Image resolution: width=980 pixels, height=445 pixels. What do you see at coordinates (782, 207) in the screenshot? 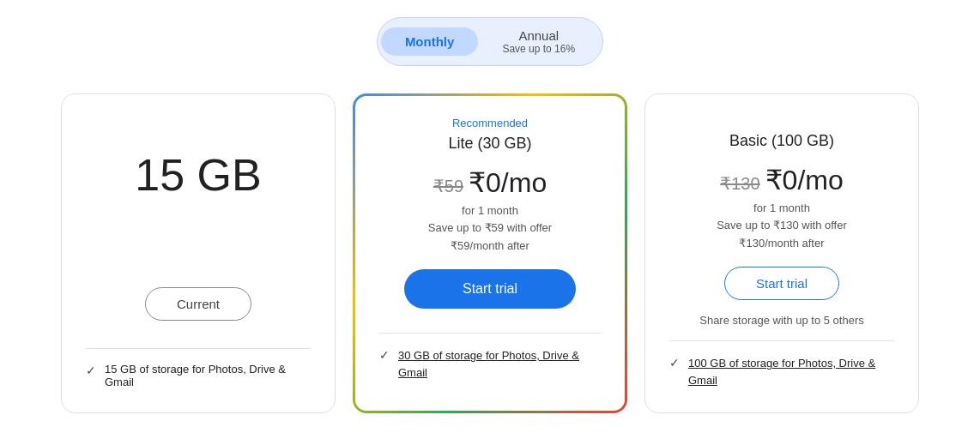
I see `basic-price-sub-line1: for 1 month` at bounding box center [782, 207].